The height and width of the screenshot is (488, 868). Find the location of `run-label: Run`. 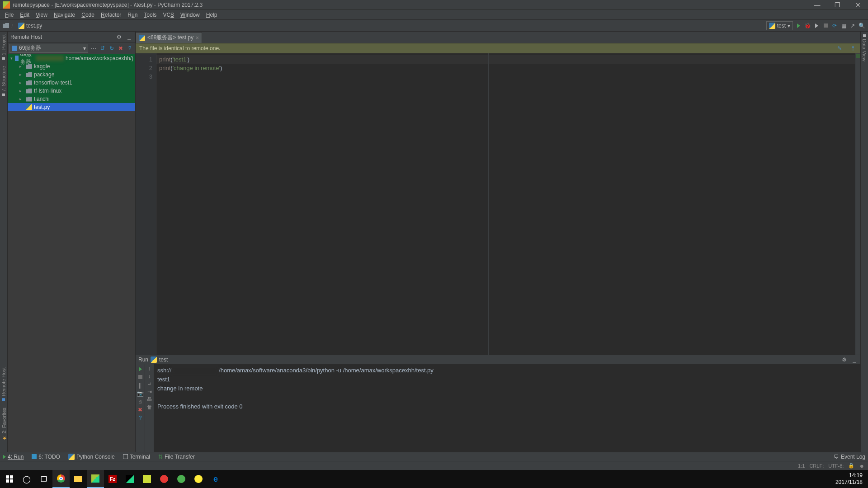

run-label: Run is located at coordinates (143, 360).